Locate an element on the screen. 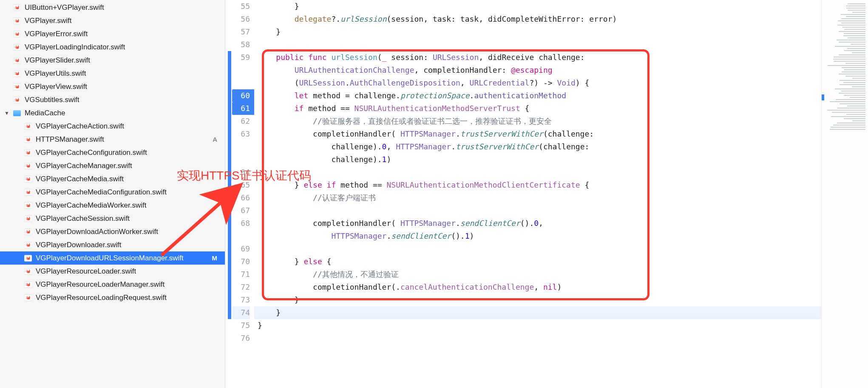 The width and height of the screenshot is (868, 388). code-line: completionHandler( HTTPSManager.trustSer… is located at coordinates (538, 134).